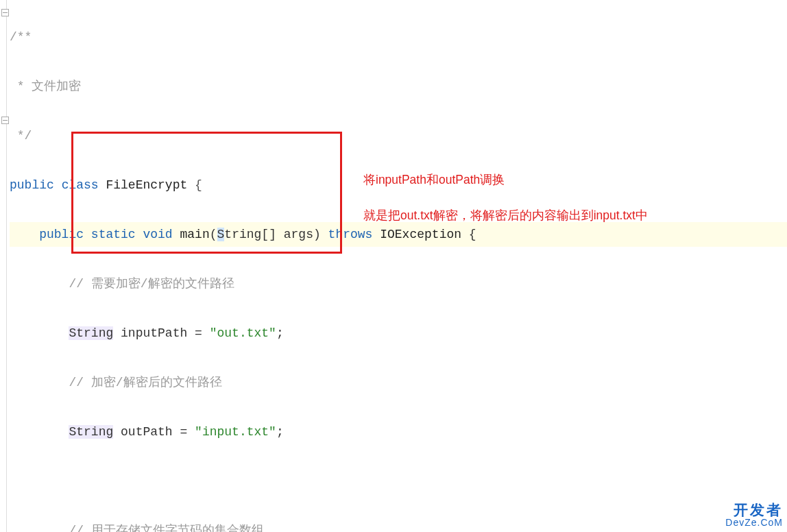 The image size is (787, 532). I want to click on highlight-box, so click(207, 193).